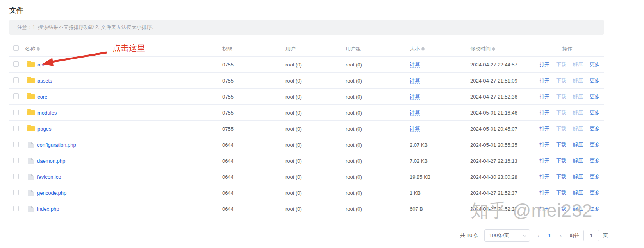 This screenshot has height=248, width=644. Describe the element at coordinates (326, 10) in the screenshot. I see `page-title: 文件` at that location.